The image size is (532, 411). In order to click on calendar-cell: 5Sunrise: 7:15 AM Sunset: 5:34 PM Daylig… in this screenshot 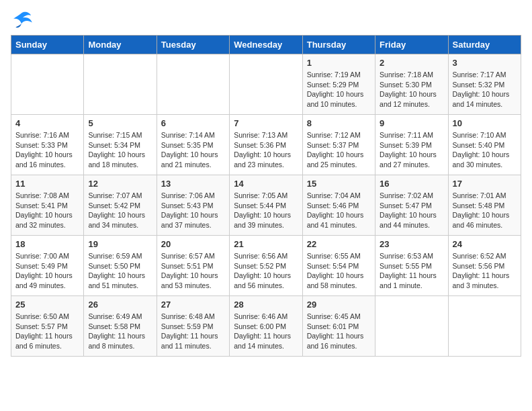, I will do `click(120, 145)`.